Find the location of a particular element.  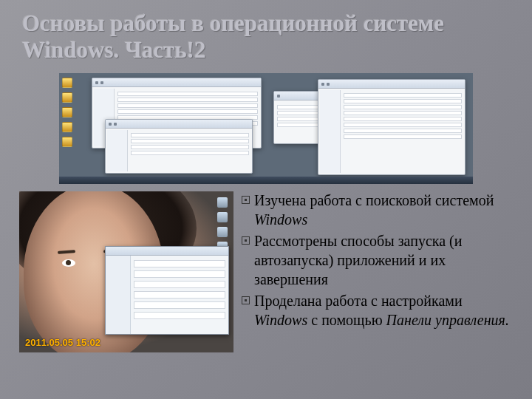

bullet-text: Проделана работа с настройками Windows с… is located at coordinates (383, 310).